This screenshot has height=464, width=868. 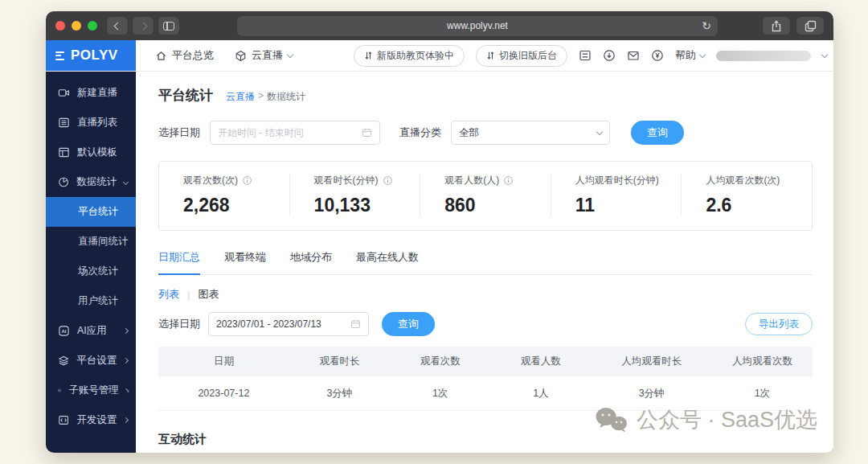 What do you see at coordinates (59, 56) in the screenshot?
I see `menu-icon` at bounding box center [59, 56].